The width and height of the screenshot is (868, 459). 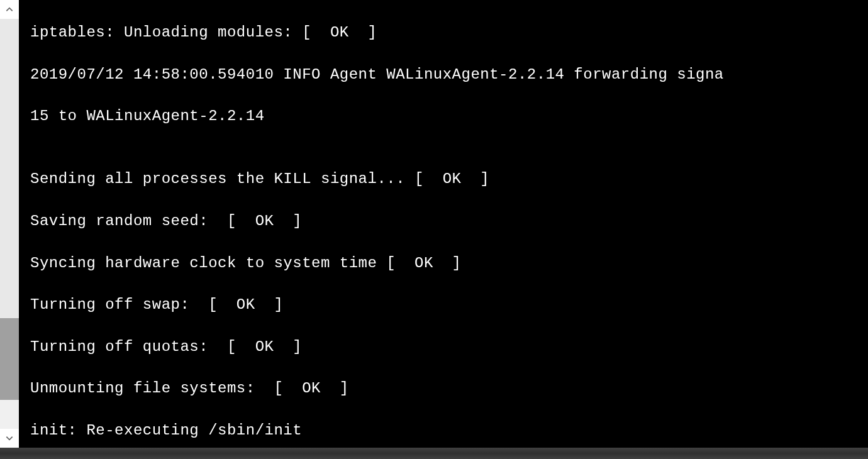 What do you see at coordinates (449, 179) in the screenshot?
I see `terminal-line: Sending all processes the KILL signal...…` at bounding box center [449, 179].